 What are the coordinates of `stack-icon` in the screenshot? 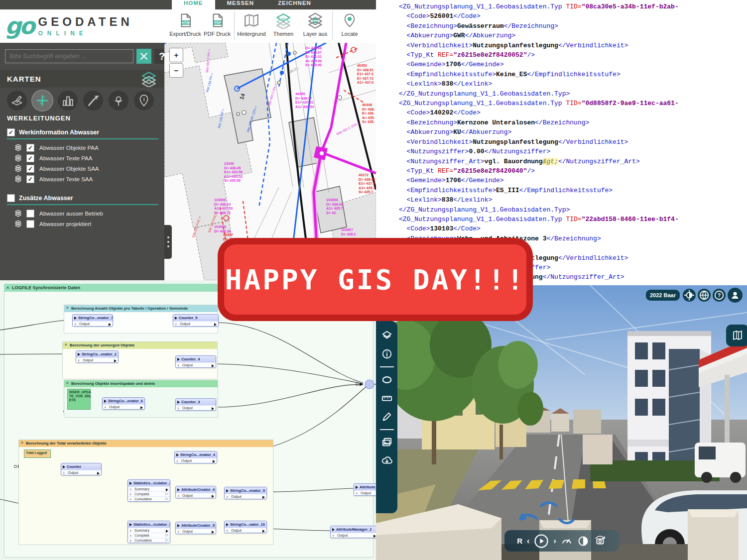 It's located at (18, 213).